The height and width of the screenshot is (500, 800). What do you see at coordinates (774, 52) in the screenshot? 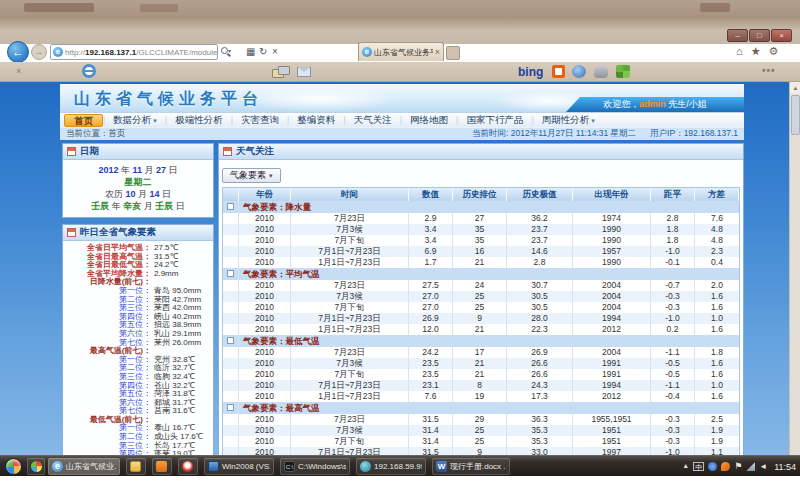
I see `settings-gear-icon: ⚙` at bounding box center [774, 52].